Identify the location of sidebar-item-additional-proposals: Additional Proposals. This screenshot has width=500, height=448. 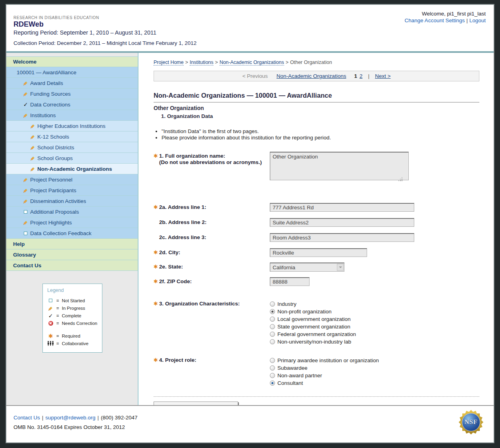
(72, 212).